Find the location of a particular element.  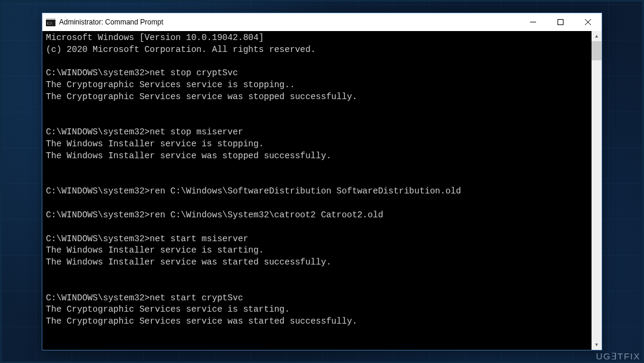

minimize-button is located at coordinates (533, 22).